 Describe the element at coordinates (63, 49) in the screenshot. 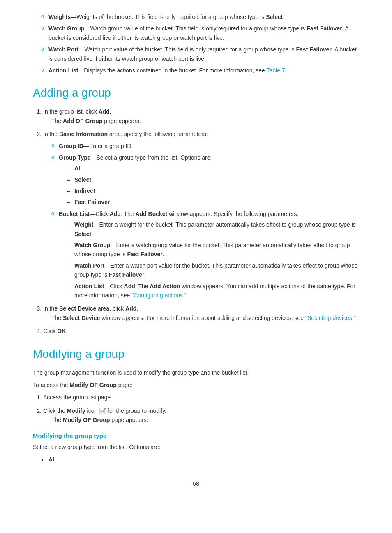

I see `watch-port-term: Watch Port` at that location.